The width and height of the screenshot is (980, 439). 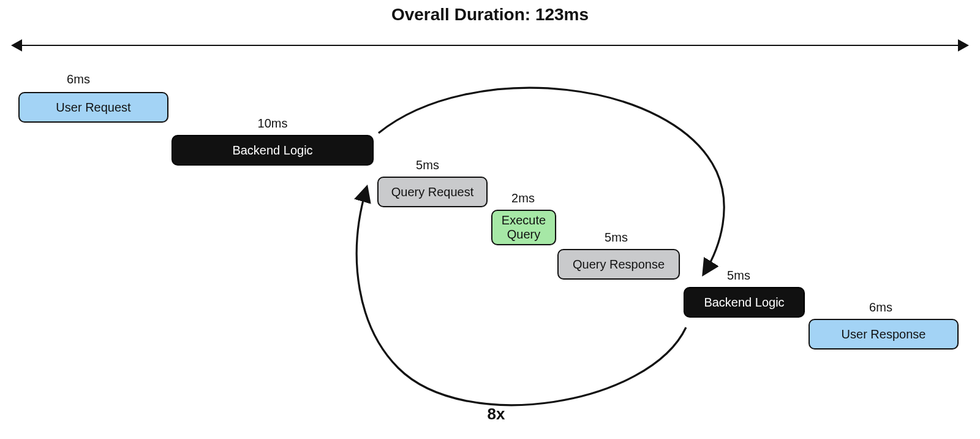 What do you see at coordinates (432, 192) in the screenshot?
I see `block-query-request: Query Request` at bounding box center [432, 192].